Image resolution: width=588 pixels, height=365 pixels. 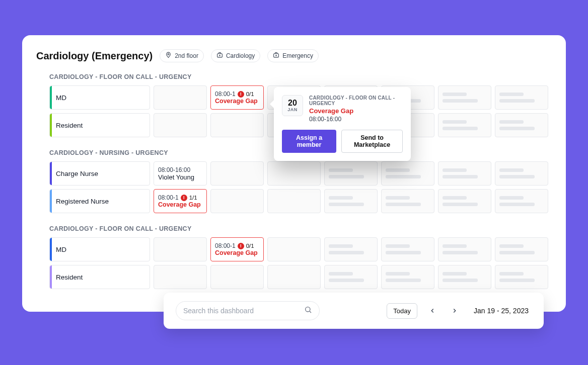 I want to click on schedule-slot: 08:00-1!1/1Coverage Gap, so click(x=180, y=201).